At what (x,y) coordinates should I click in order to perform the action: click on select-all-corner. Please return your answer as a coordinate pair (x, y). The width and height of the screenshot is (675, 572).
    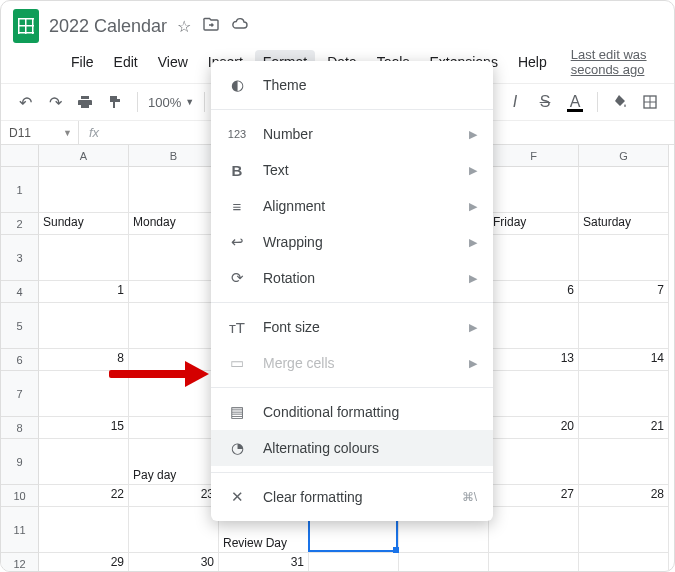
    Looking at the image, I should click on (20, 156).